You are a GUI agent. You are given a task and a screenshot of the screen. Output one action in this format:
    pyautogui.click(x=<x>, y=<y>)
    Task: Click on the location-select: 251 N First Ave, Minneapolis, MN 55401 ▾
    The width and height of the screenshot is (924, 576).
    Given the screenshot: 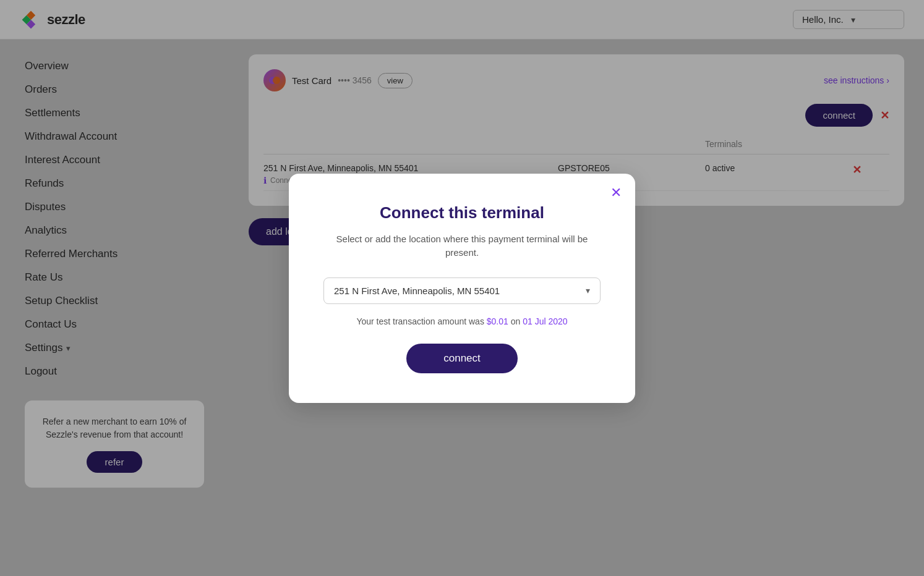 What is the action you would take?
    pyautogui.click(x=462, y=290)
    